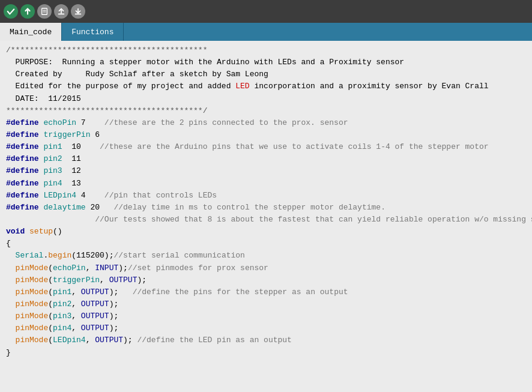  I want to click on code-line: pinMode(LEDpin4, OUTPUT); //define the L…, so click(266, 340).